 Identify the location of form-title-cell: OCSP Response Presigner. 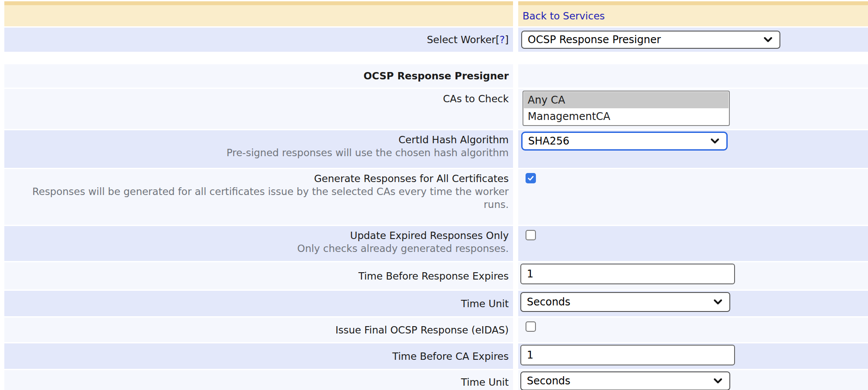
(259, 76).